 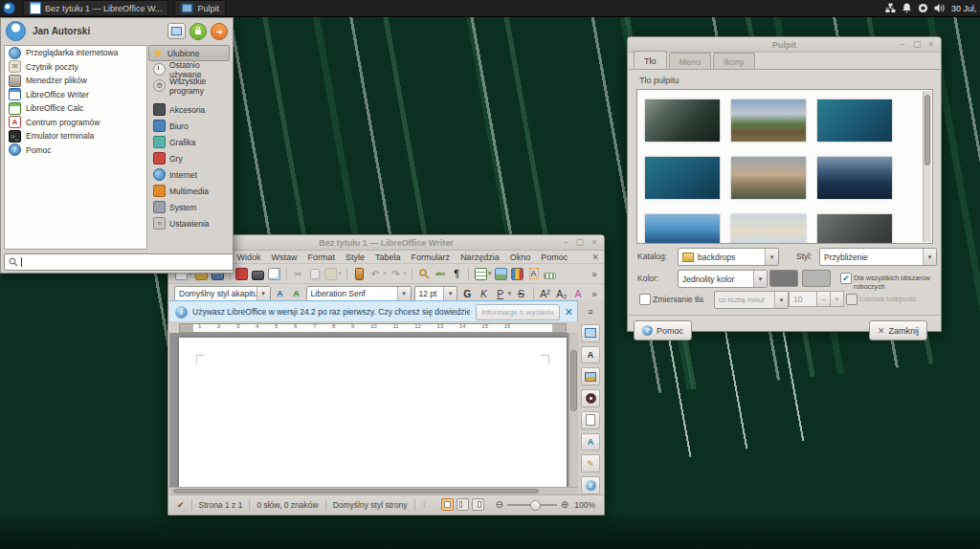 What do you see at coordinates (396, 274) in the screenshot?
I see `redo-button: ↷` at bounding box center [396, 274].